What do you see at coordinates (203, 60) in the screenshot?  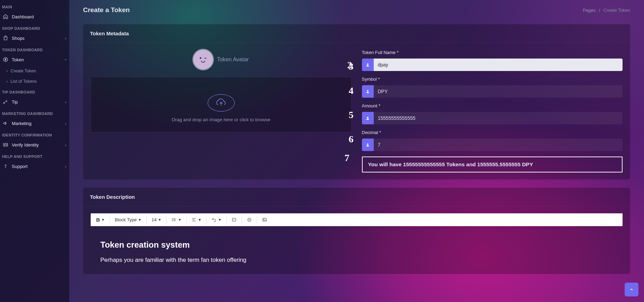 I see `token-avatar-image` at bounding box center [203, 60].